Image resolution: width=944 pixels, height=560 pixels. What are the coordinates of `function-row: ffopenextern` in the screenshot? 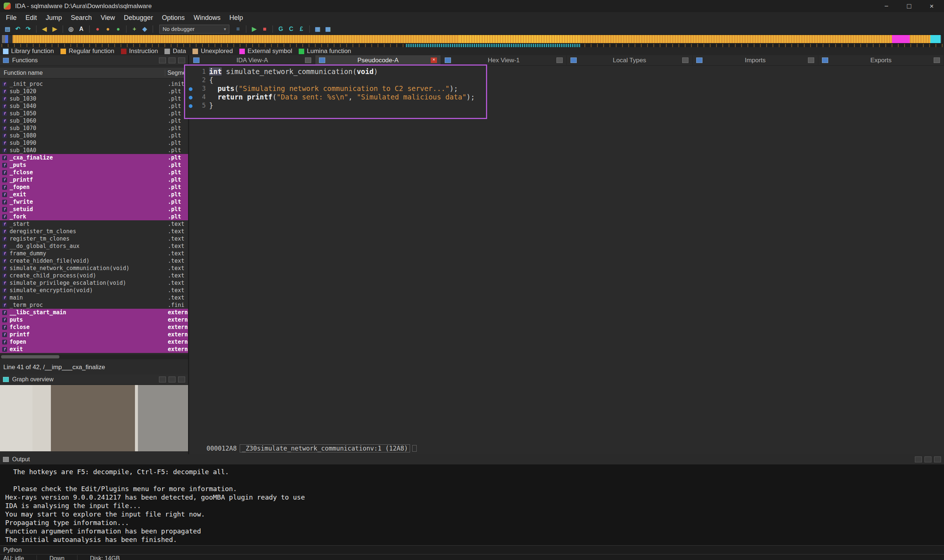 It's located at (94, 342).